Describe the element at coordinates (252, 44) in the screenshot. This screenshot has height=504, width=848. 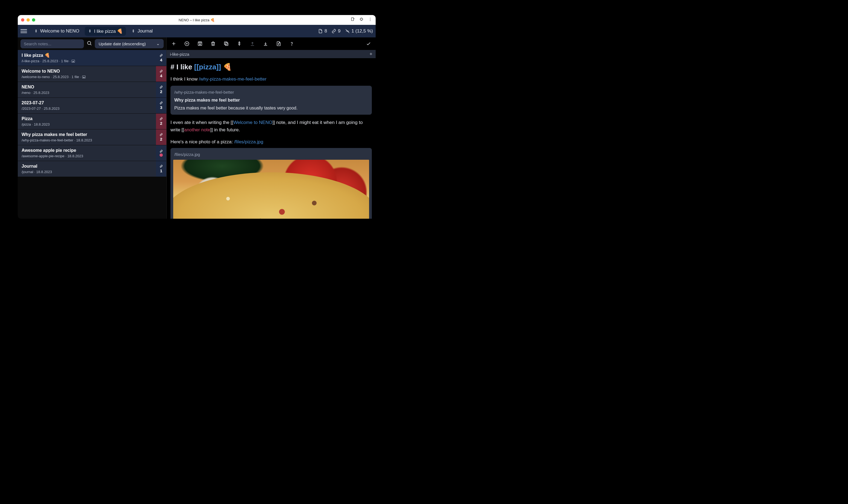
I see `upload-button` at that location.